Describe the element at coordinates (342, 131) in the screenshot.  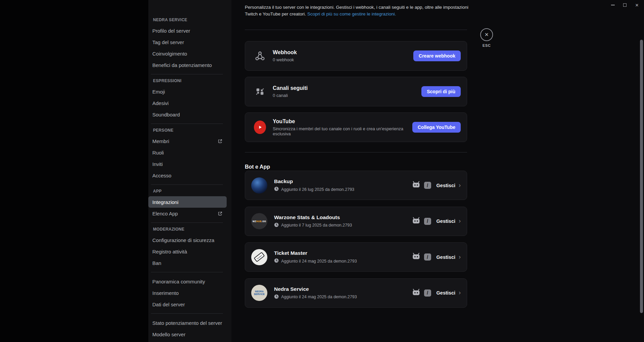
I see `integration-subtitle: Sincronizza i membri del tuo canale con …` at that location.